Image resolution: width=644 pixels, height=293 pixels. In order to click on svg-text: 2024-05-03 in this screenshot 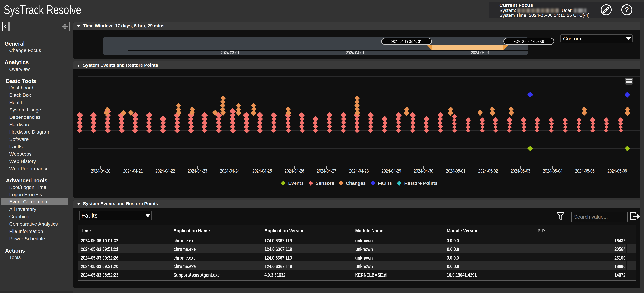, I will do `click(520, 171)`.